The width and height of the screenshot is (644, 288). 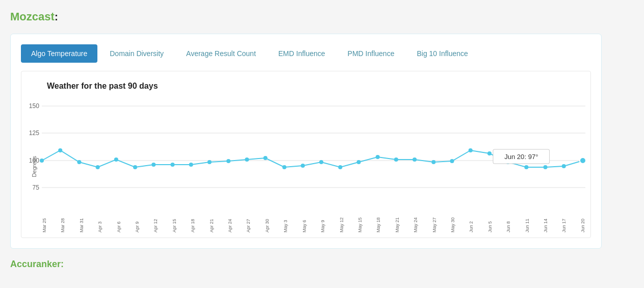 What do you see at coordinates (323, 220) in the screenshot?
I see `x-label: May 9` at bounding box center [323, 220].